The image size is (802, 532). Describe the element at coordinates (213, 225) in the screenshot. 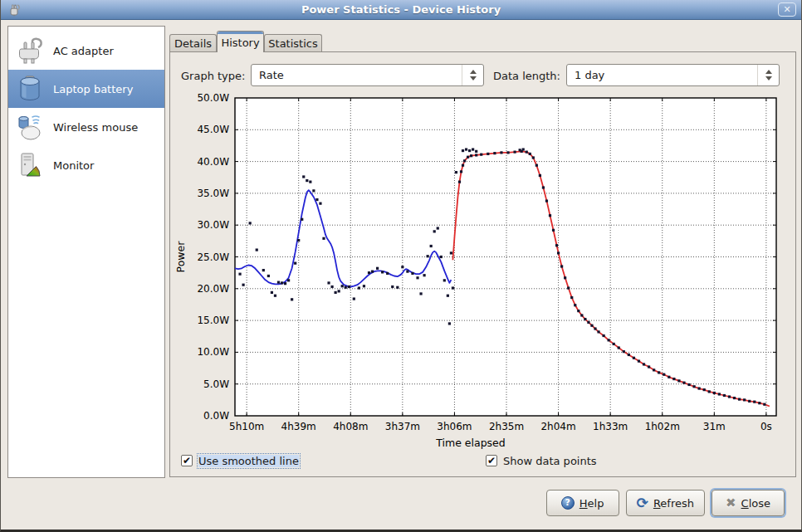

I see `y-tick-label: 30.0W` at that location.